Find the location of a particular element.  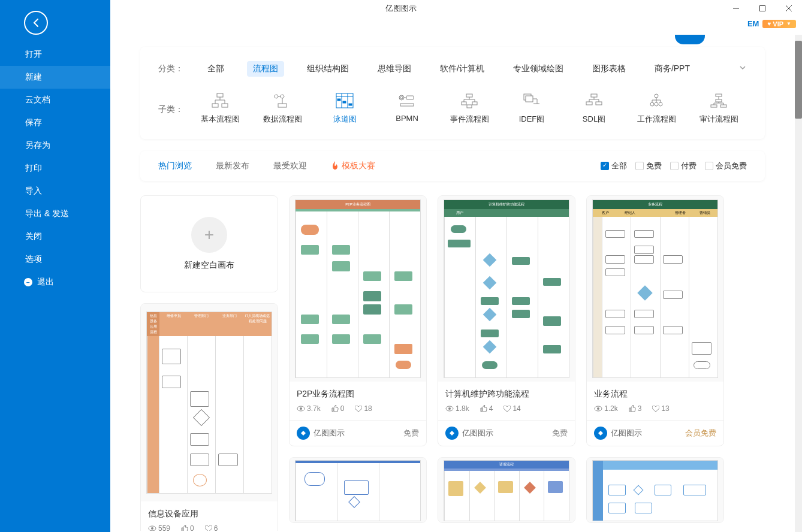

sidebar-item-options: 选项 is located at coordinates (55, 259).